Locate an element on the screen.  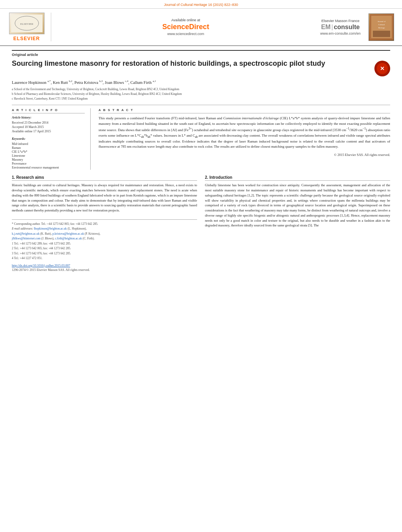
email-rutt: k.j.rutt@brighton.ac.uk is located at coordinates (26, 234).